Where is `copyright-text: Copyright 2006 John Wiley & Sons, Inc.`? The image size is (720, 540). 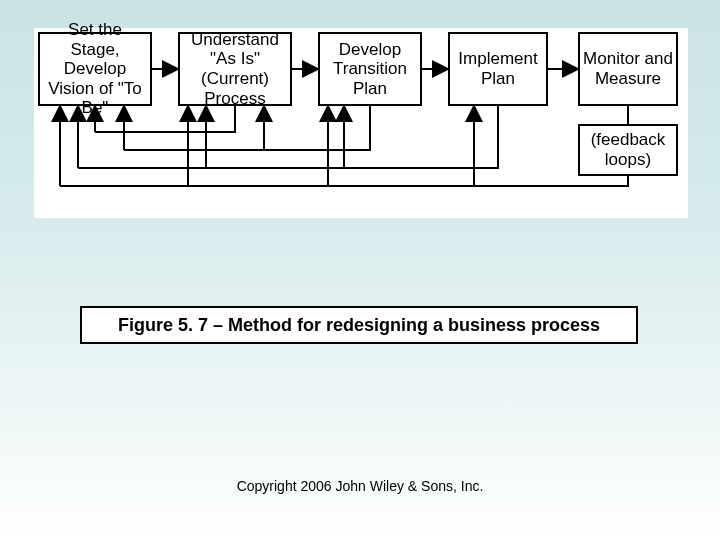 copyright-text: Copyright 2006 John Wiley & Sons, Inc. is located at coordinates (360, 486).